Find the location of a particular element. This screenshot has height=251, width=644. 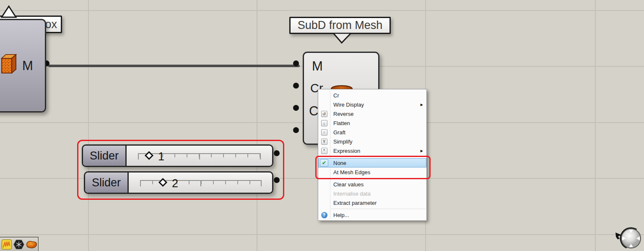

annotation-box-menu is located at coordinates (373, 167).